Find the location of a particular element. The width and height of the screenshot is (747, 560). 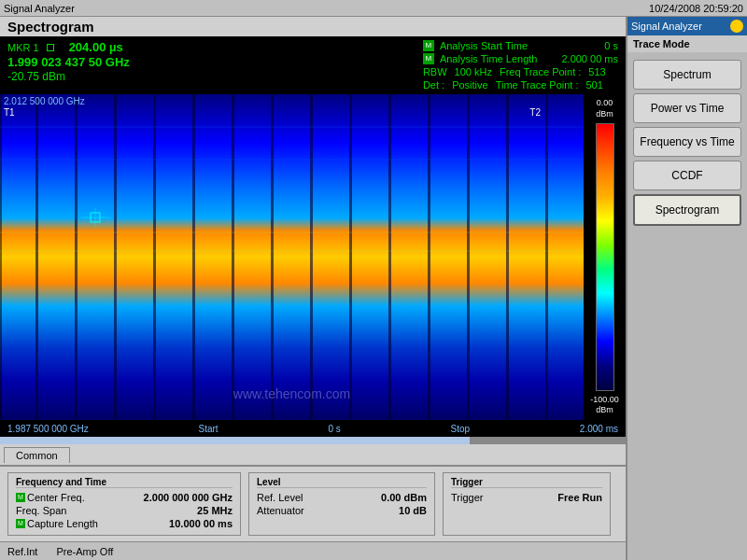

det-value: Positive is located at coordinates (471, 85).